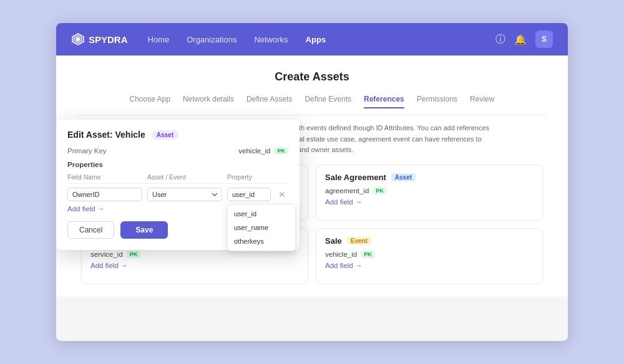 The image size is (624, 364). Describe the element at coordinates (261, 214) in the screenshot. I see `dropdown-item-user-id: user_id` at that location.